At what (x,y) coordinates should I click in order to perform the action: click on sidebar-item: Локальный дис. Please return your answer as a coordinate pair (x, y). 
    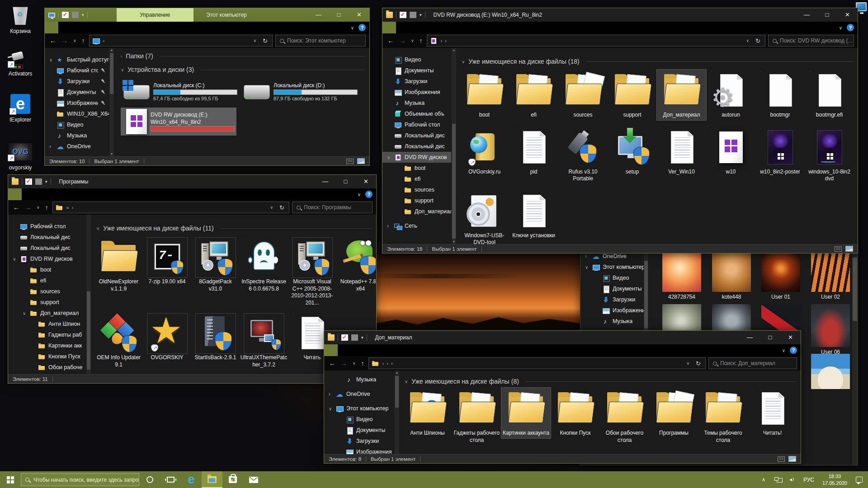
    Looking at the image, I should click on (417, 146).